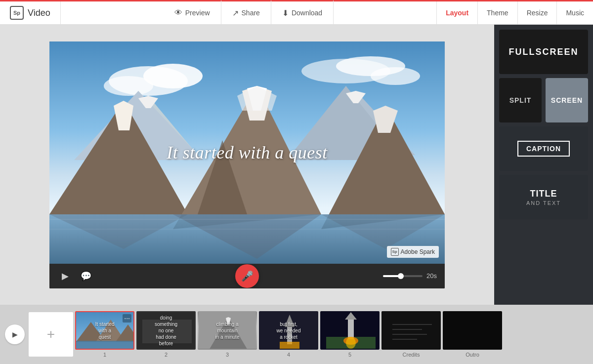 Image resolution: width=593 pixels, height=364 pixels. I want to click on preview-icon: 👁, so click(178, 13).